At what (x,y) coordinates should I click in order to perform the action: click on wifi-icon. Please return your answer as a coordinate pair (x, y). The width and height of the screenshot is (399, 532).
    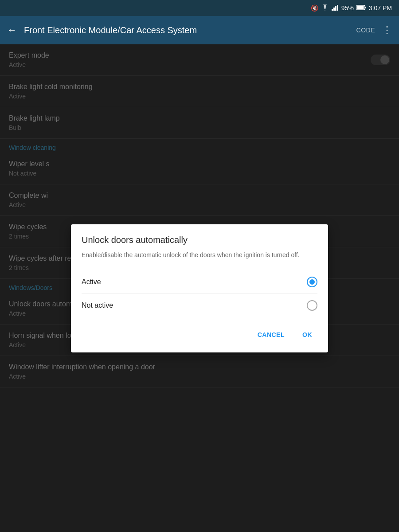
    Looking at the image, I should click on (325, 8).